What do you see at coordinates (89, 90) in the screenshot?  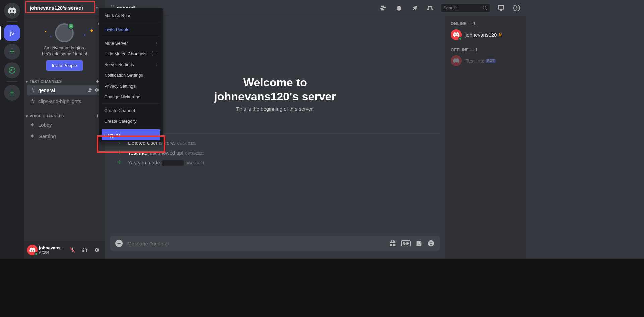 I see `invite-icon` at bounding box center [89, 90].